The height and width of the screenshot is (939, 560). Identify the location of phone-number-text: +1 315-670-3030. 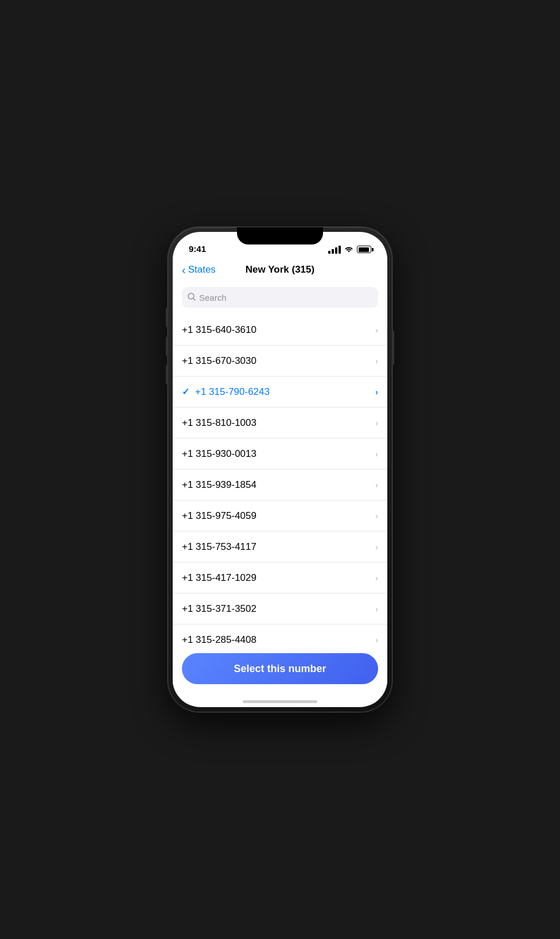
(219, 361).